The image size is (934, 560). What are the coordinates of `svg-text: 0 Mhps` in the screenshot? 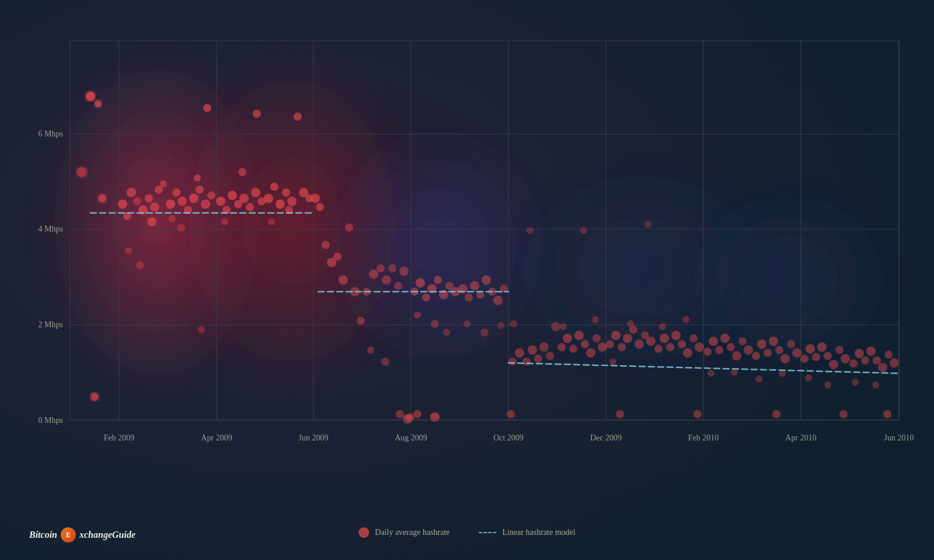 It's located at (51, 420).